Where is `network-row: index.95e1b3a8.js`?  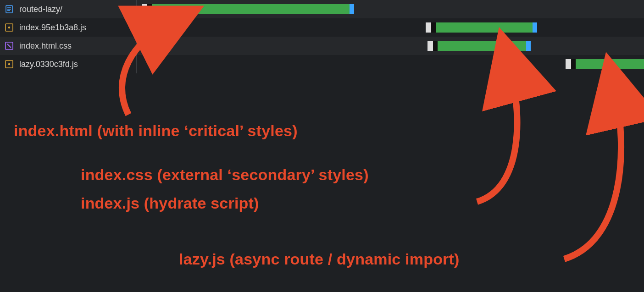 network-row: index.95e1b3a8.js is located at coordinates (322, 28).